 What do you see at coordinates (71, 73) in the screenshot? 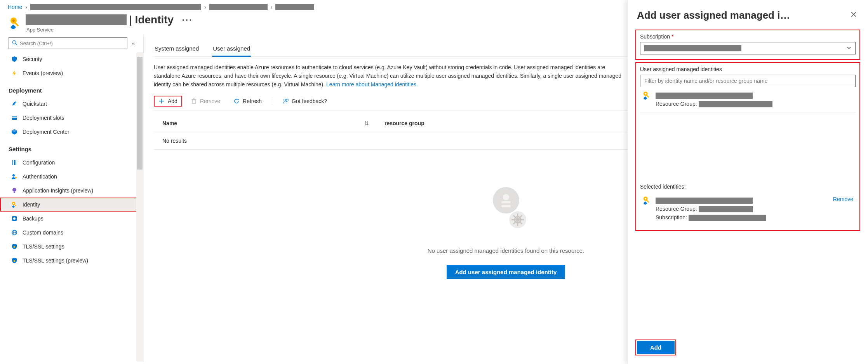
I see `sidebar-item-events: Events (preview)` at bounding box center [71, 73].